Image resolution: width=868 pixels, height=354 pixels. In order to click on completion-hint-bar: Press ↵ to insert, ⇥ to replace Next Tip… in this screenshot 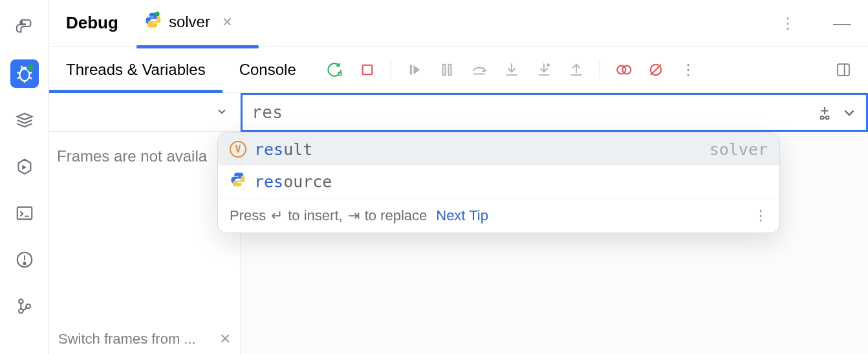, I will do `click(499, 215)`.